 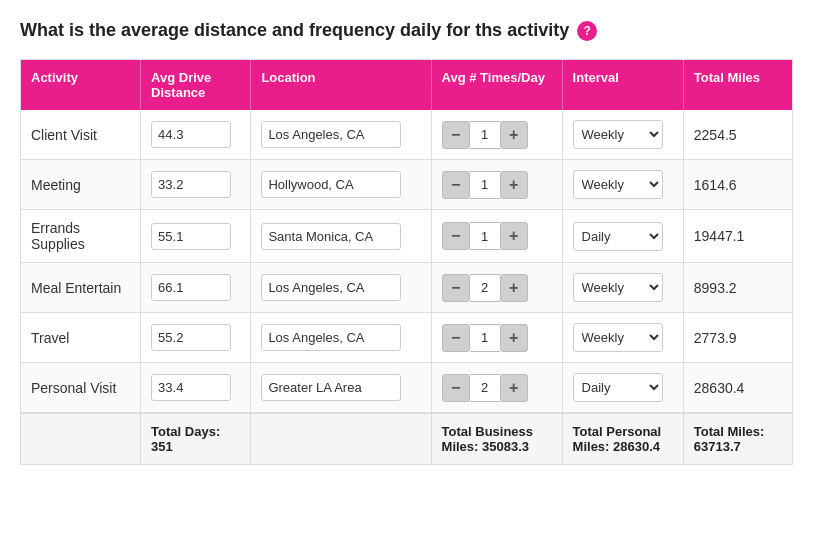 I want to click on page-title: What is the average distance and frequen…, so click(x=406, y=30).